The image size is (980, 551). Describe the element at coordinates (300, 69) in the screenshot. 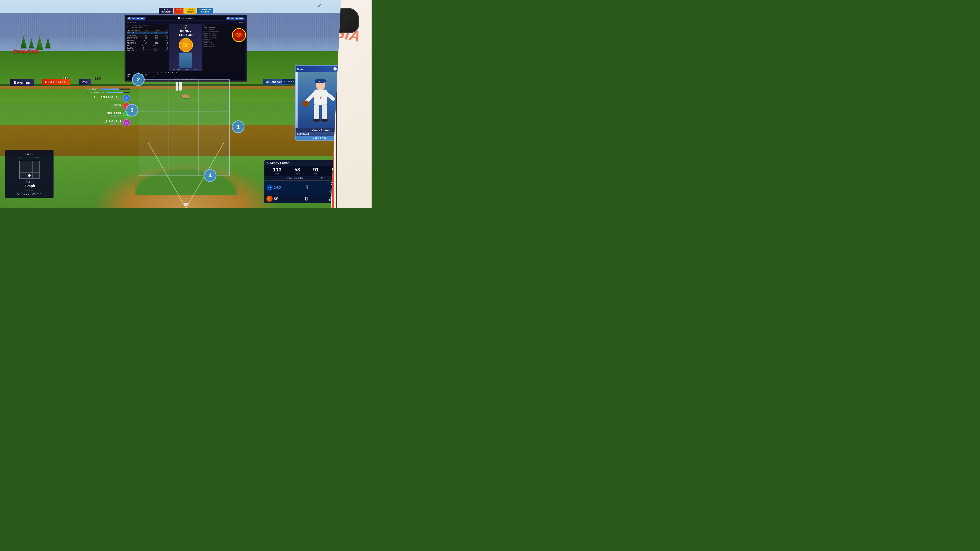

I see `card-brand: Topps` at that location.